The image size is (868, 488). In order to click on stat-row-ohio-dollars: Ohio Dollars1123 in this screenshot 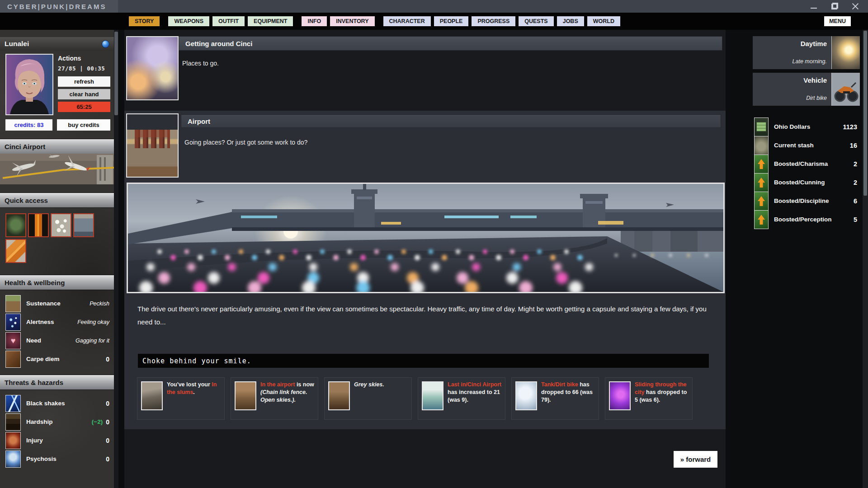, I will do `click(807, 127)`.